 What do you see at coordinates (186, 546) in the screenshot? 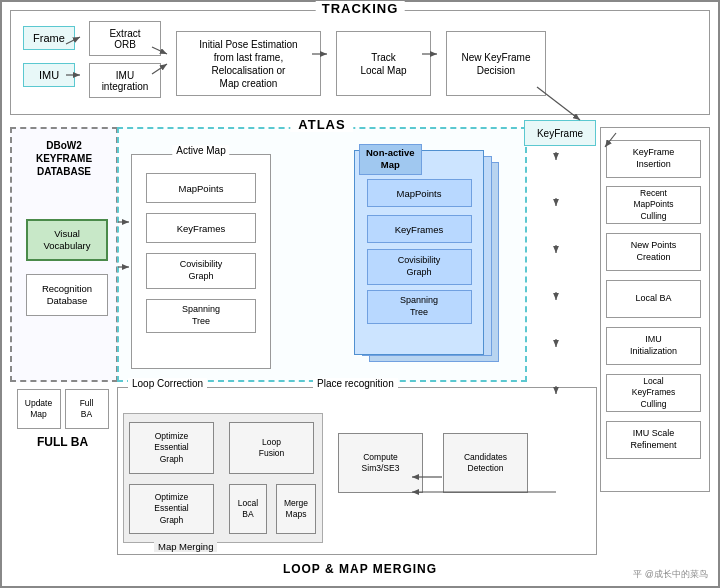
I see `map-merging-label: Map Merging` at bounding box center [186, 546].